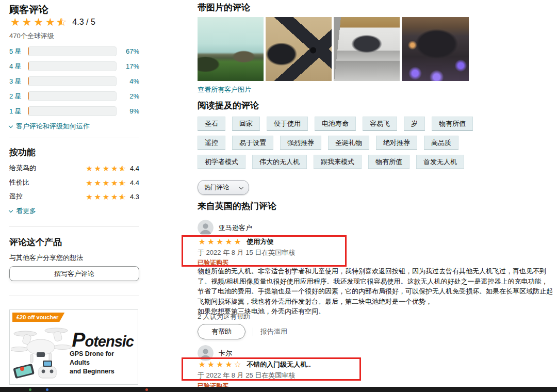  I want to click on review-author-row: 卡尔, so click(215, 353).